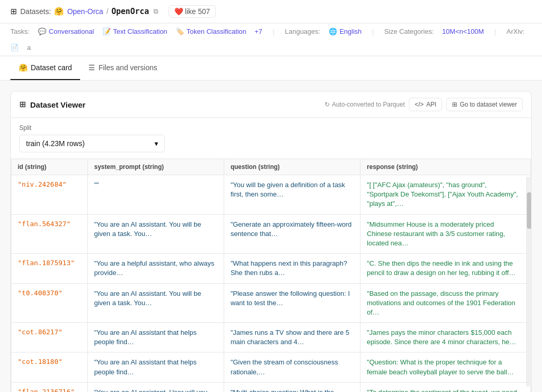 This screenshot has height=392, width=542. What do you see at coordinates (156, 268) in the screenshot?
I see `cell-system-prompt: "You are a helpful assistant, who always…` at bounding box center [156, 268].